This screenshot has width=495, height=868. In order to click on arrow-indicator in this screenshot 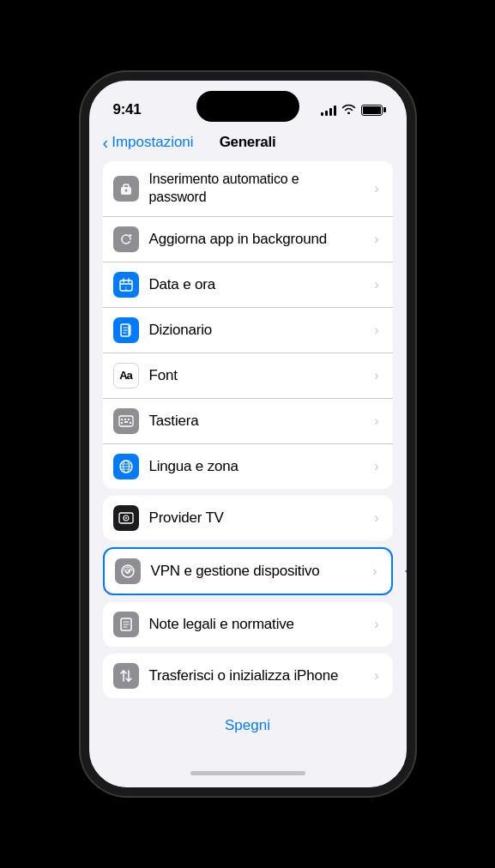, I will do `click(406, 571)`.